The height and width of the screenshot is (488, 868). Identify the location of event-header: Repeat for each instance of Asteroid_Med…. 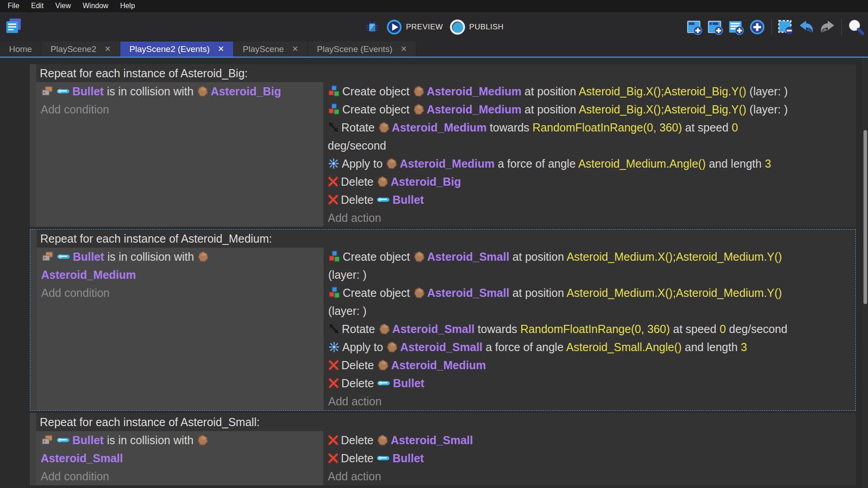
(446, 239).